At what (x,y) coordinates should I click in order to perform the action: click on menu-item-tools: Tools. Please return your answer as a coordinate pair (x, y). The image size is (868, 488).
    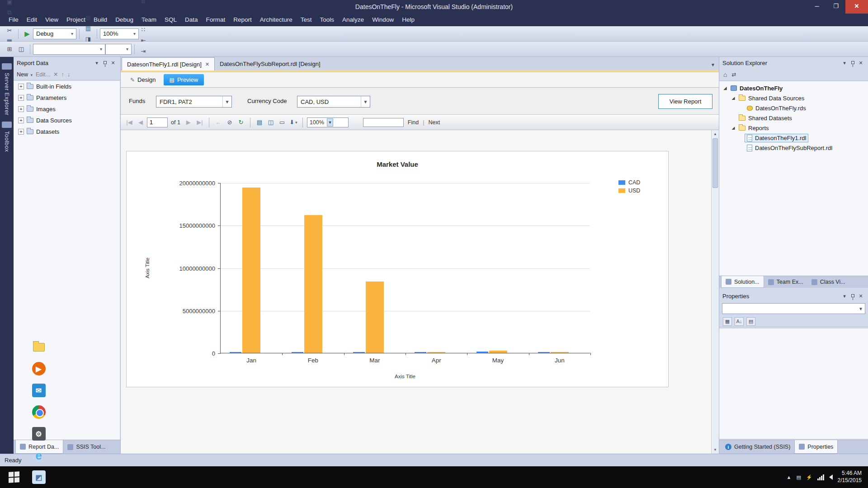
    Looking at the image, I should click on (327, 20).